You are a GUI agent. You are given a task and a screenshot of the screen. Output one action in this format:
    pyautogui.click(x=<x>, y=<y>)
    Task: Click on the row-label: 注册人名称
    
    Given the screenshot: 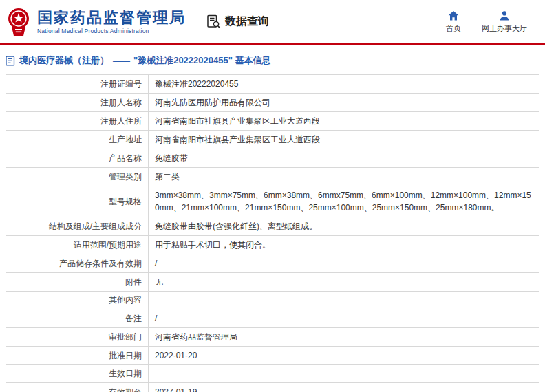 What is the action you would take?
    pyautogui.click(x=77, y=103)
    